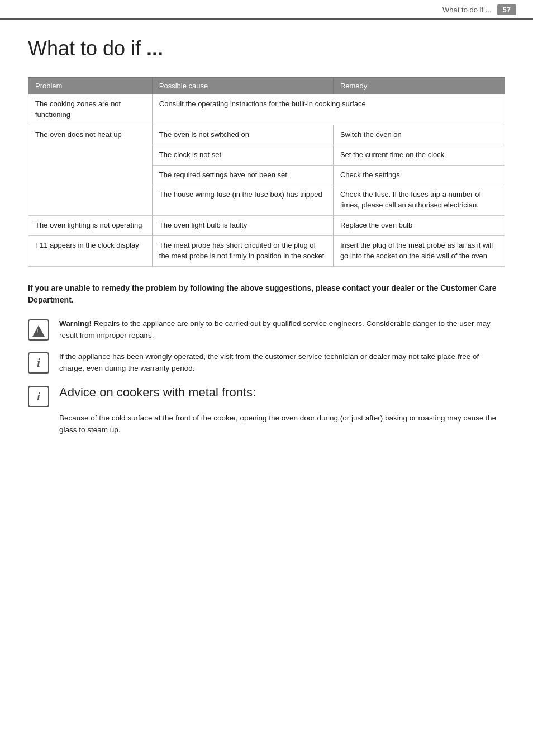  I want to click on warning-text: Warning! Repairs to the appliance are on…, so click(282, 330).